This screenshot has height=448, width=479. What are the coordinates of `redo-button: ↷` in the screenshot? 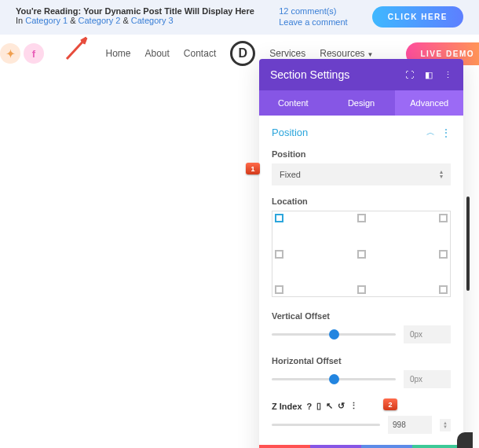 It's located at (386, 446).